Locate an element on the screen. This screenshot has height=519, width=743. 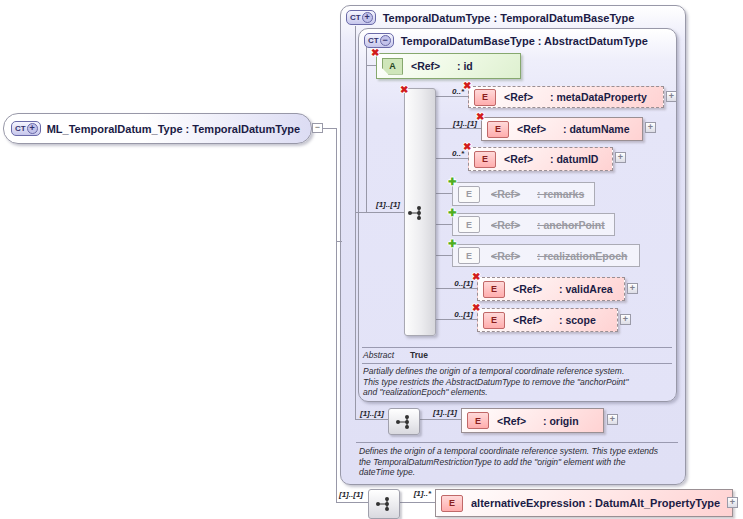
element-name: : anchorPoint is located at coordinates (571, 225).